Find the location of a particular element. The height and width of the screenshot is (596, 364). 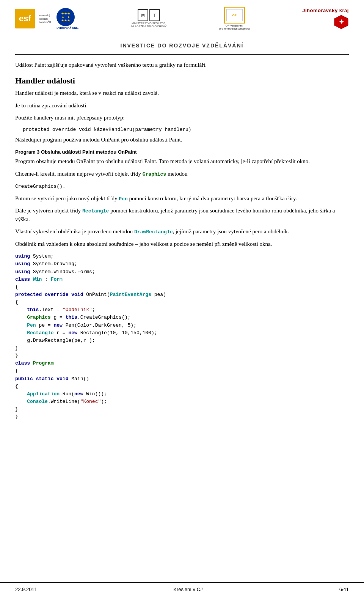

jihomoravsky-emblem-icon: ✦ is located at coordinates (341, 22).